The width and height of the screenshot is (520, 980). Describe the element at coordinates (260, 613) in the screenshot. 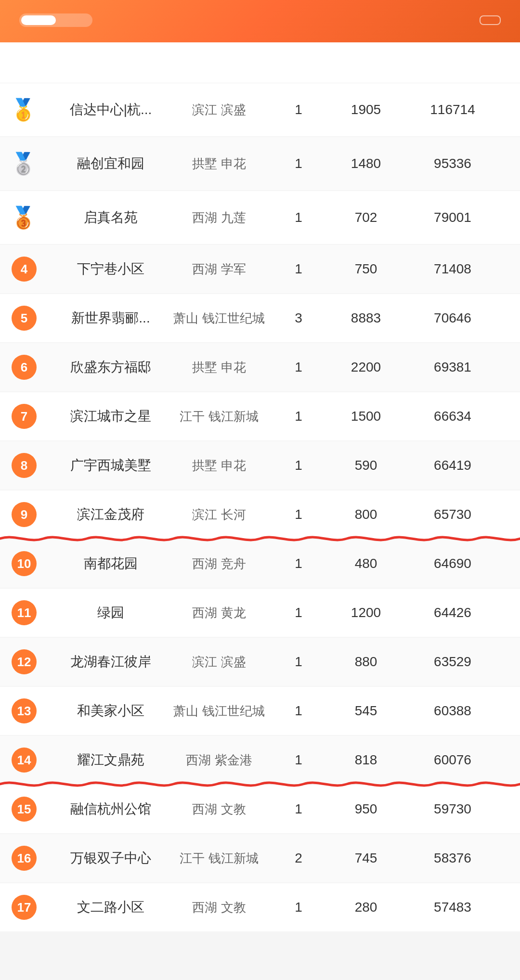

I see `table-row: 11 绿园 西湖 黄龙 1 1200 64426` at that location.